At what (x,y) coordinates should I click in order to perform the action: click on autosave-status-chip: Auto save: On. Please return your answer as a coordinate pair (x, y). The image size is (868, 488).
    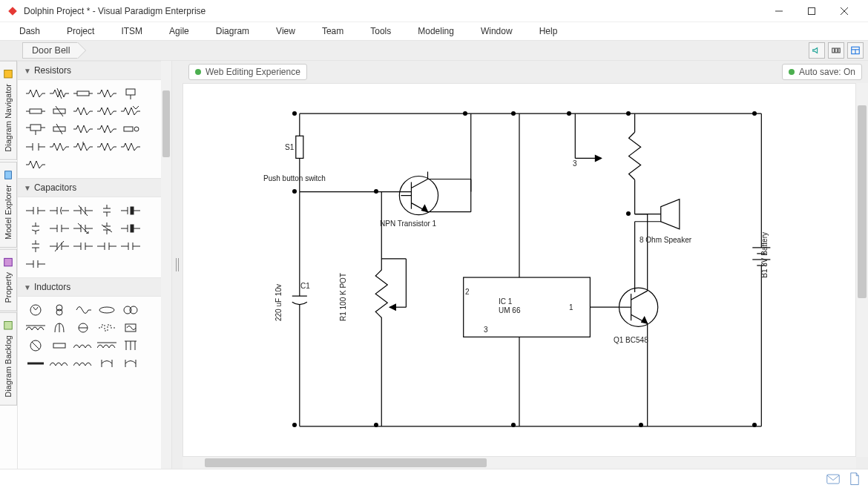
    Looking at the image, I should click on (822, 72).